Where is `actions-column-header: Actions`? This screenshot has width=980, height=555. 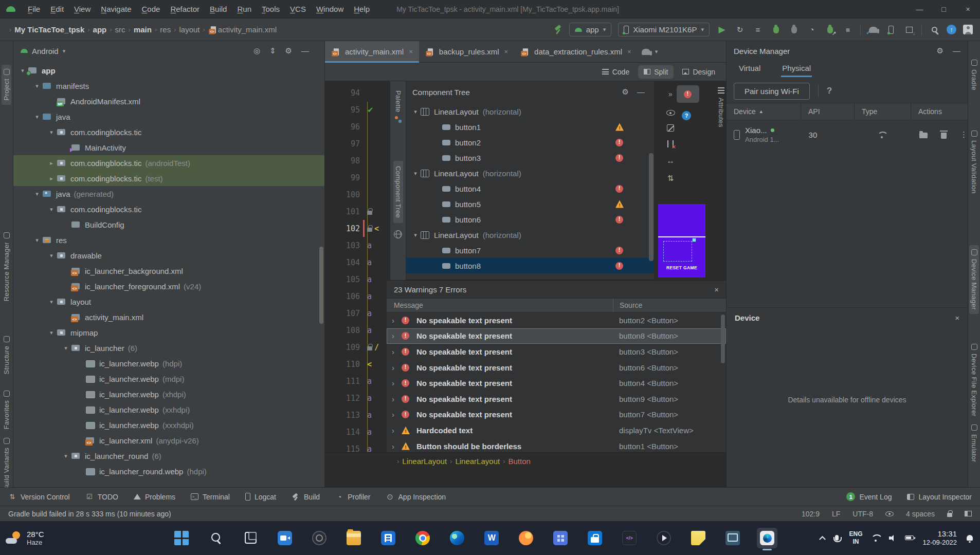
actions-column-header: Actions is located at coordinates (939, 112).